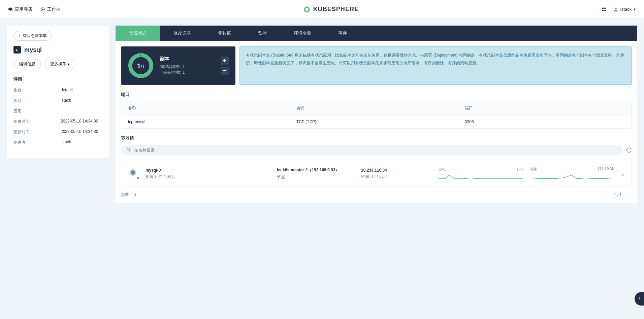  Describe the element at coordinates (133, 174) in the screenshot. I see `pod-icon-wrap` at that location.